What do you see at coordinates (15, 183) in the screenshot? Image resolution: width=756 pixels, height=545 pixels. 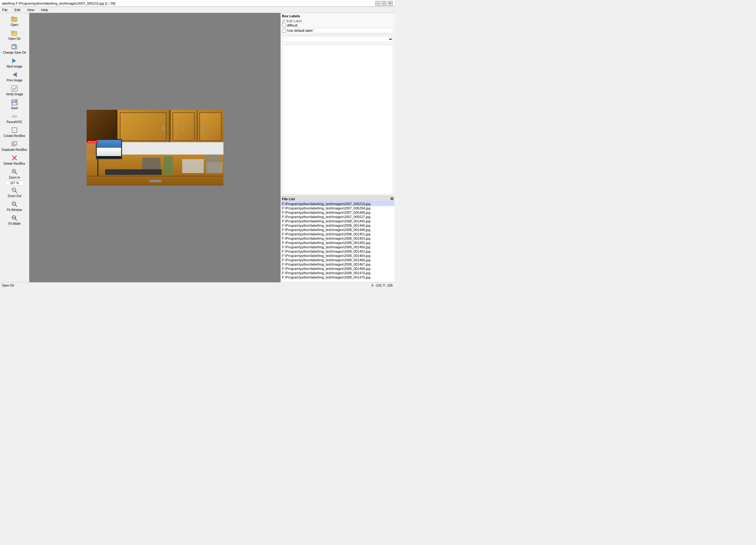 I see `zoom-level-display: 167 %` at bounding box center [15, 183].